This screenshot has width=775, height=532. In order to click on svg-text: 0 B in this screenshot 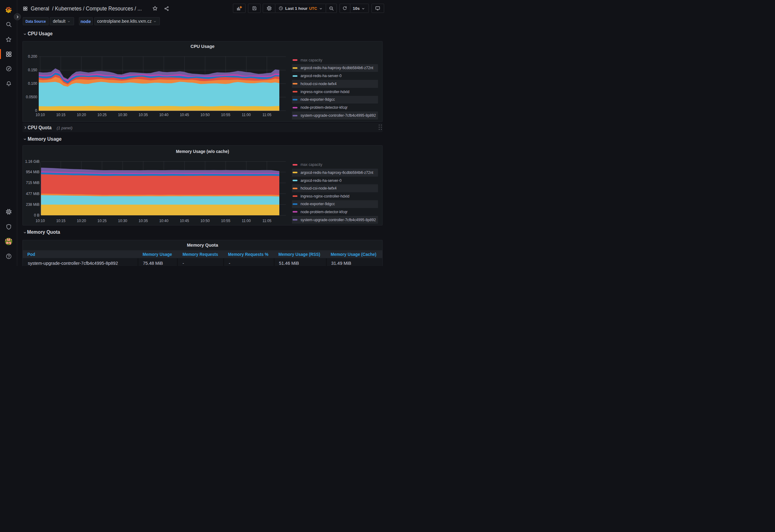, I will do `click(37, 215)`.